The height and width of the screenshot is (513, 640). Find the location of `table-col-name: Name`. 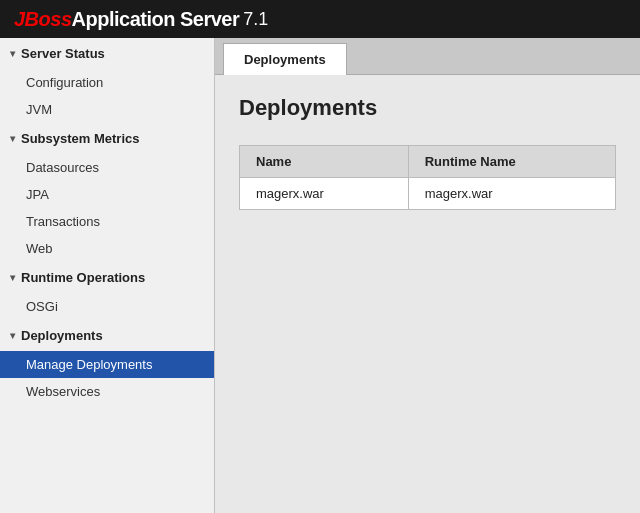

table-col-name: Name is located at coordinates (324, 162).